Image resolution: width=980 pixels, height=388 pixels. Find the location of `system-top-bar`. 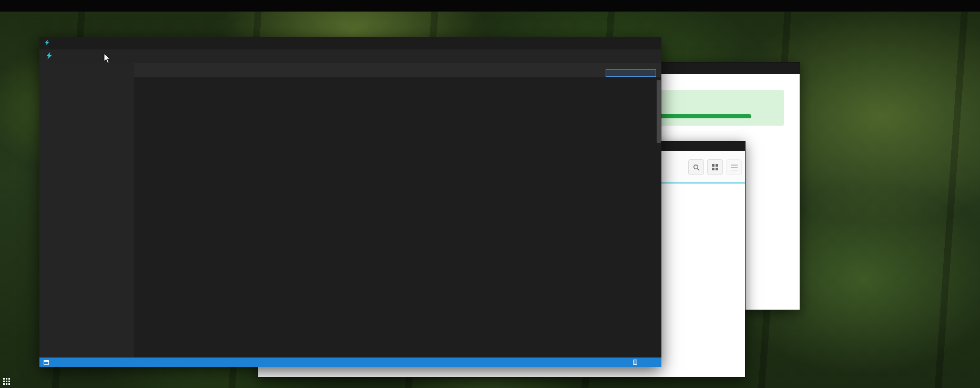

system-top-bar is located at coordinates (490, 6).